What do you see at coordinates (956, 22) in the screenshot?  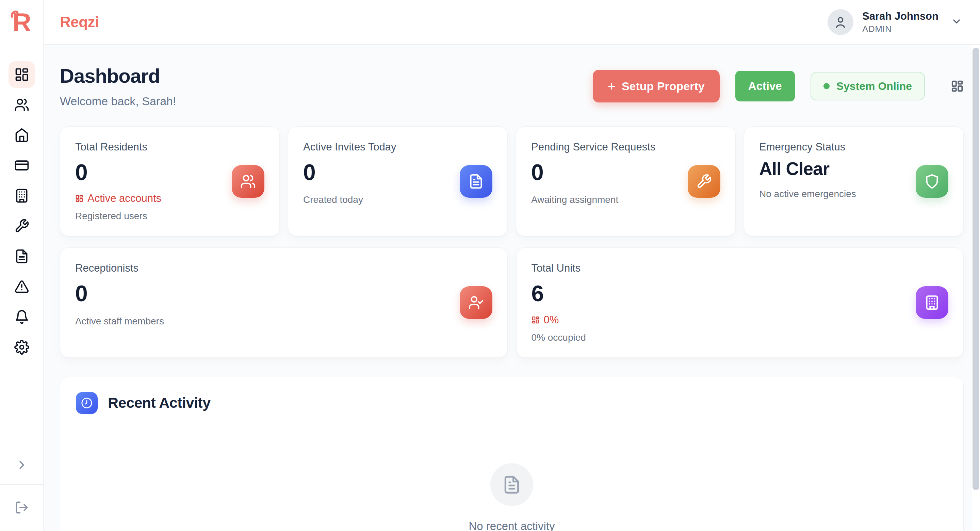 I see `chevron-down-icon` at bounding box center [956, 22].